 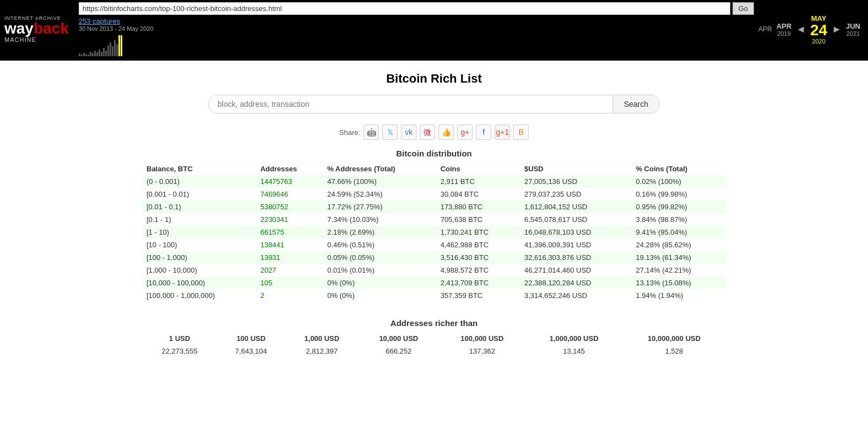 What do you see at coordinates (251, 338) in the screenshot?
I see `richer-header-cell: 100 USD` at bounding box center [251, 338].